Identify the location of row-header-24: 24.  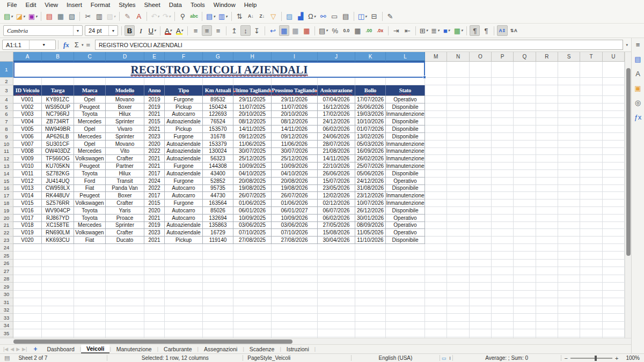
(6, 248).